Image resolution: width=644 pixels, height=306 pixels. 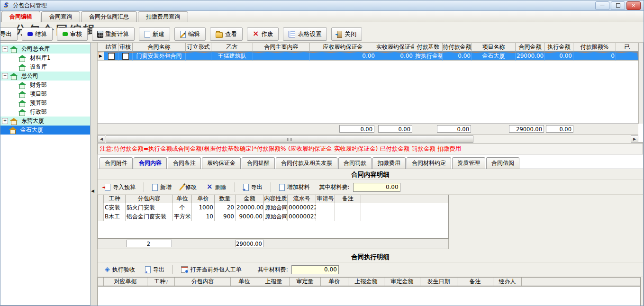 I want to click on horizontal-scrollbar: ◀ ▶, so click(x=368, y=139).